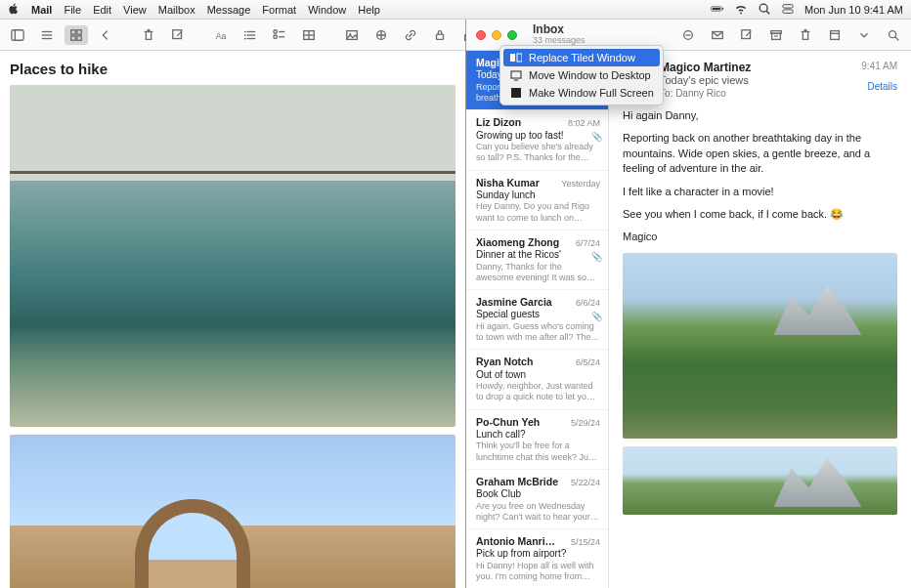  Describe the element at coordinates (538, 559) in the screenshot. I see `message-list-item: Antonio Manriquez5/15/24Pick up from air…` at that location.